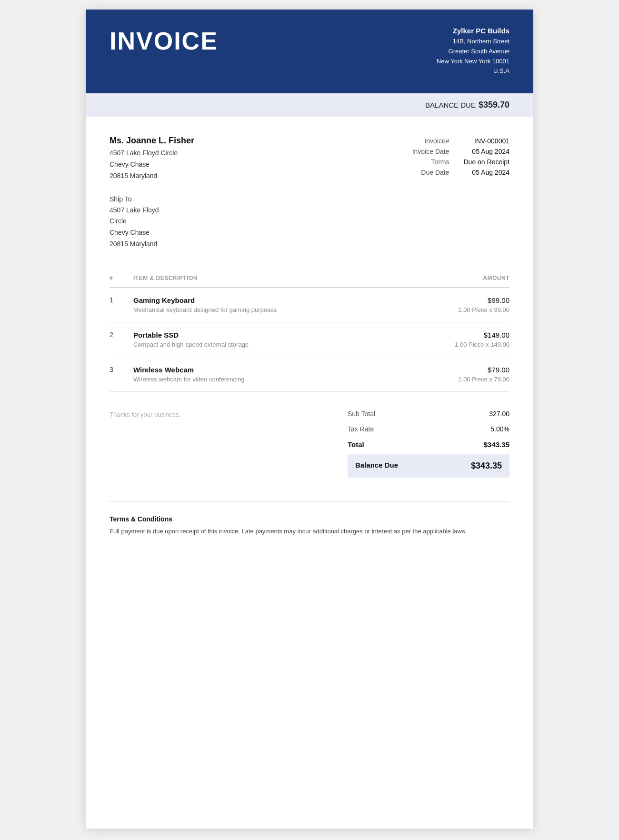  Describe the element at coordinates (461, 151) in the screenshot. I see `meta-date-row: Invoice Date 05 Aug 2024` at that location.